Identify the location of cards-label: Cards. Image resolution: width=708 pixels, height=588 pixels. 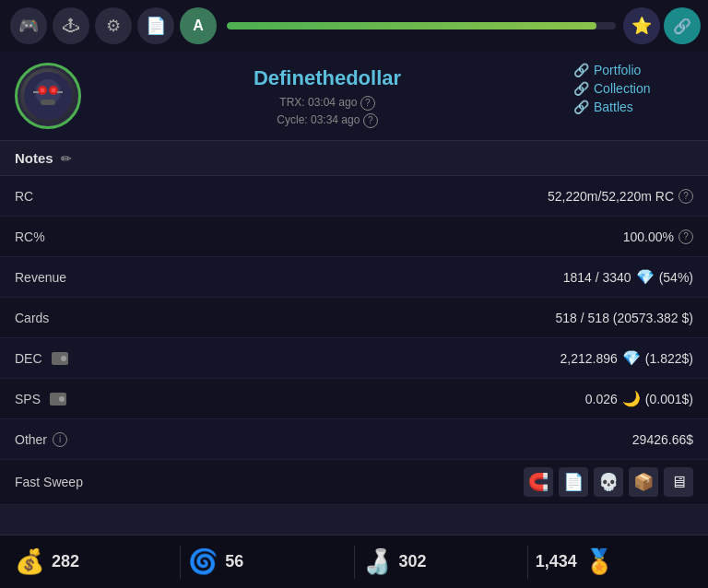
(31, 318).